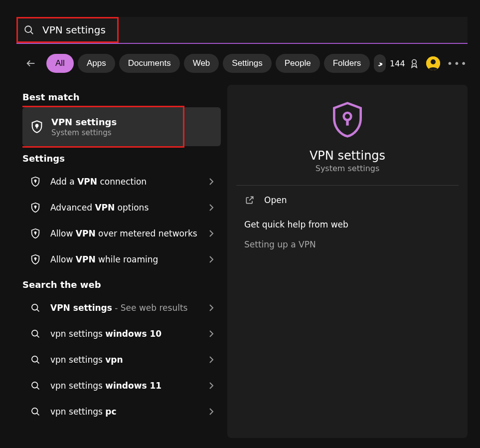 The width and height of the screenshot is (480, 448). Describe the element at coordinates (122, 233) in the screenshot. I see `settings-result-2: Allow VPN over metered networks` at that location.